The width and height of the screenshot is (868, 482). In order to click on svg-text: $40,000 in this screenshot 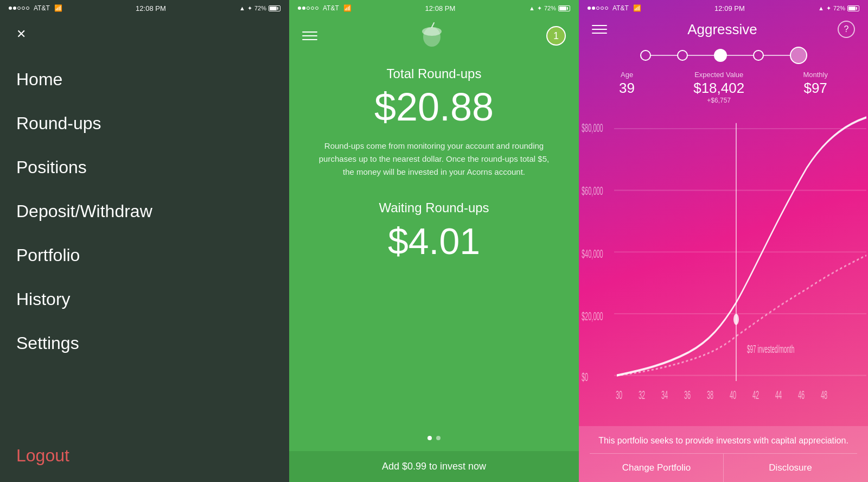, I will do `click(592, 253)`.